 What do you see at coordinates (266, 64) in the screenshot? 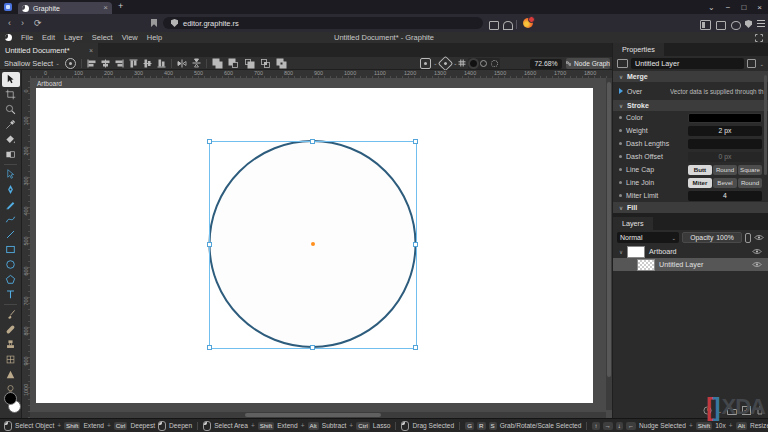
I see `boolean-intersect-icon` at bounding box center [266, 64].